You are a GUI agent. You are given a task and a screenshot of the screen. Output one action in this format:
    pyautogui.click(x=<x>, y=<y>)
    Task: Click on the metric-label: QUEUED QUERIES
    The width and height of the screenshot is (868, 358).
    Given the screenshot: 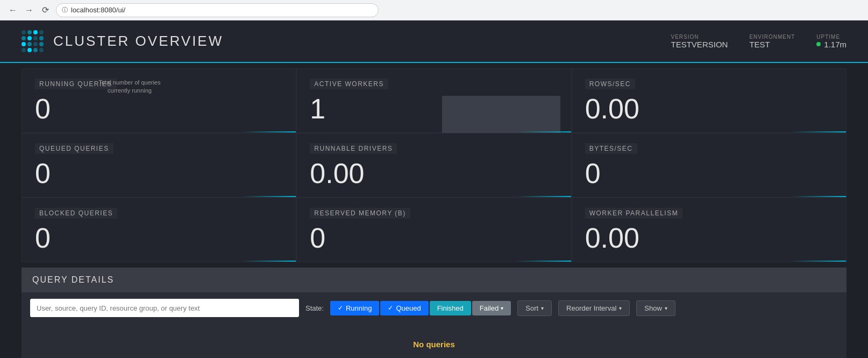 What is the action you would take?
    pyautogui.click(x=74, y=149)
    